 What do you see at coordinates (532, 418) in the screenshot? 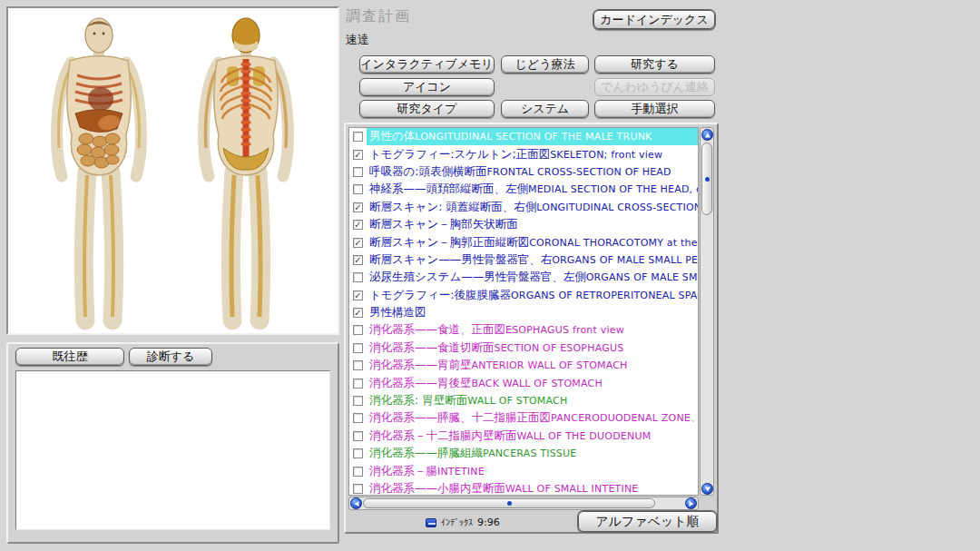
I see `item-text: 消化器系——膵臓、十二指腸正面図PANCERODUODENAL ZONE、fro…` at bounding box center [532, 418].